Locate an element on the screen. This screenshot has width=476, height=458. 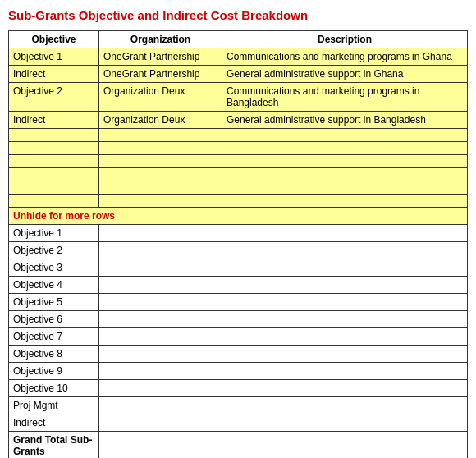
cell-objective: Objective 1 is located at coordinates (54, 57).